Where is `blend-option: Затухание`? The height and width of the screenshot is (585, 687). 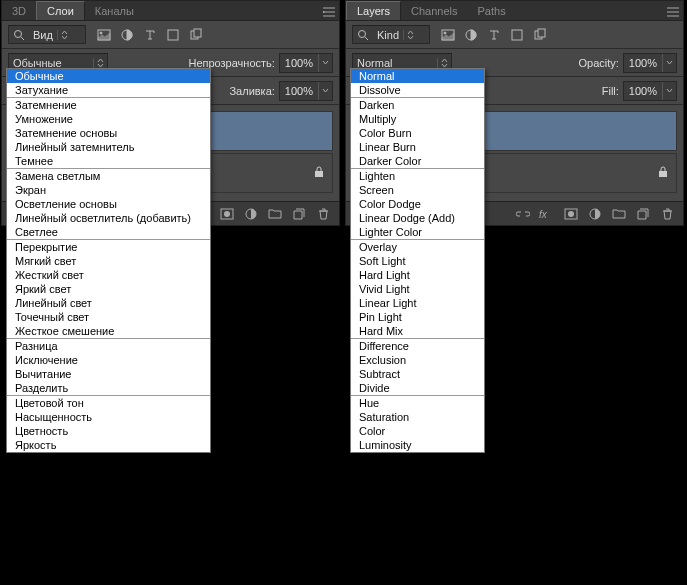
blend-option: Затухание is located at coordinates (108, 90).